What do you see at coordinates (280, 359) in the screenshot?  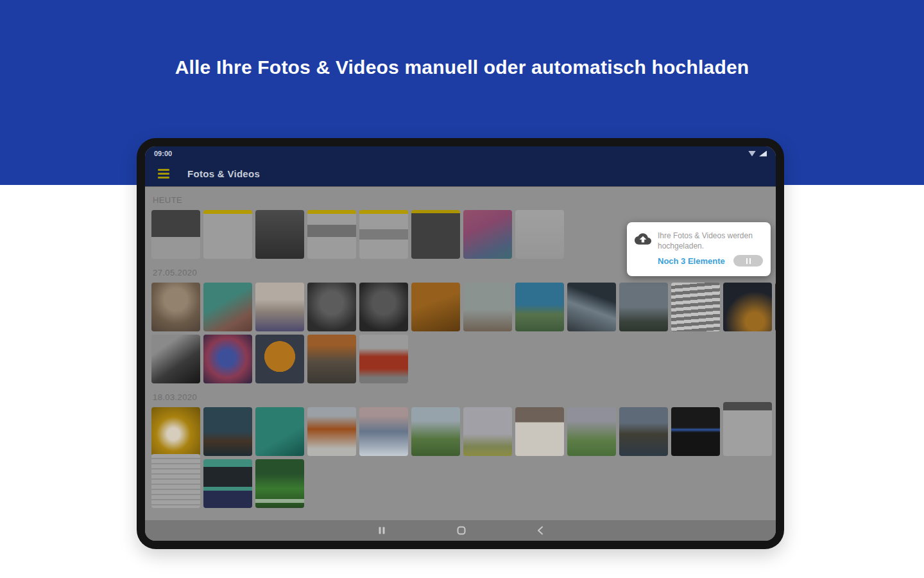 I see `thumb-orange-mural-tunnel` at bounding box center [280, 359].